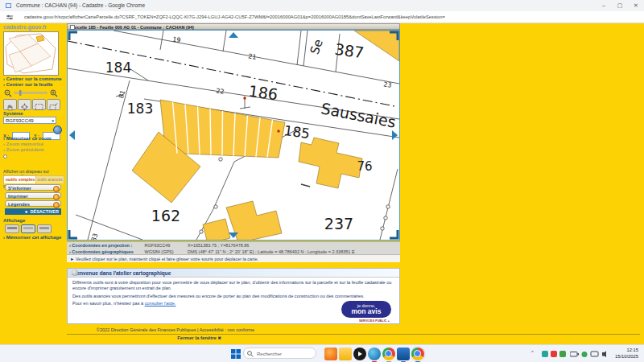  I want to click on previous-zoom-link: › Zoom précédent, so click(23, 150).